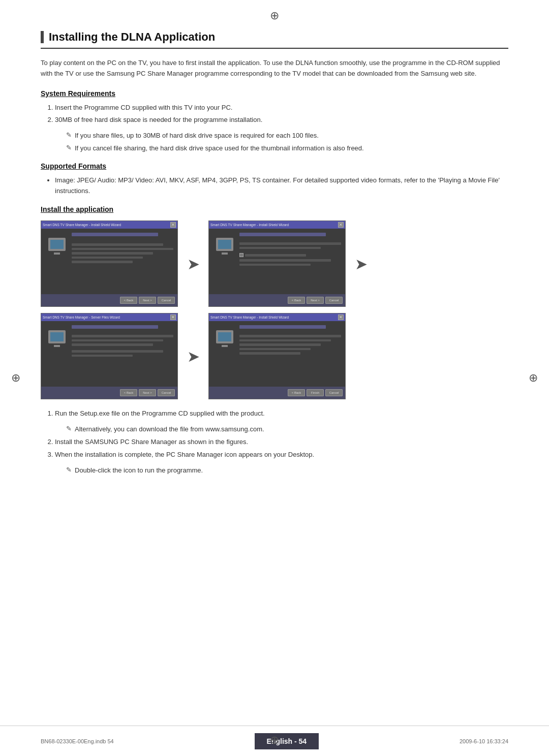 The width and height of the screenshot is (549, 756). Describe the element at coordinates (287, 148) in the screenshot. I see `system-req-note-2: ✎ If you cancel file sharing, the hard d…` at that location.